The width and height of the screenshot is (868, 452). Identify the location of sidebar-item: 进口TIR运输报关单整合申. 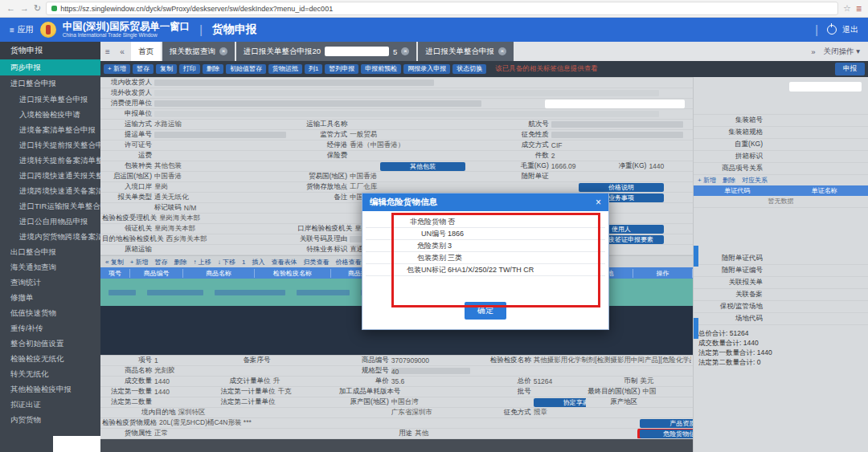
(50, 206).